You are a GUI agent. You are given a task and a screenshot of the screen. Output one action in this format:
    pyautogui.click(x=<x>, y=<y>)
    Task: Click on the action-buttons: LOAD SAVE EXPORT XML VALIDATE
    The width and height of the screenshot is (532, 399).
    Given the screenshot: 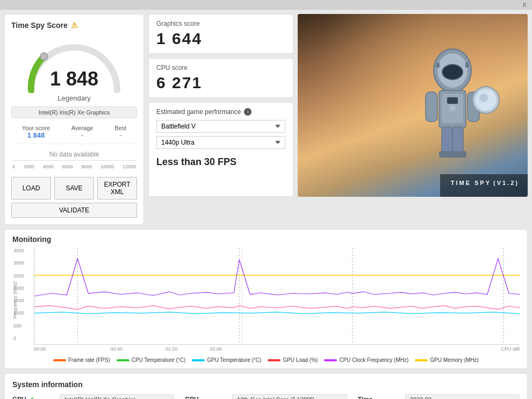 What is the action you would take?
    pyautogui.click(x=74, y=197)
    